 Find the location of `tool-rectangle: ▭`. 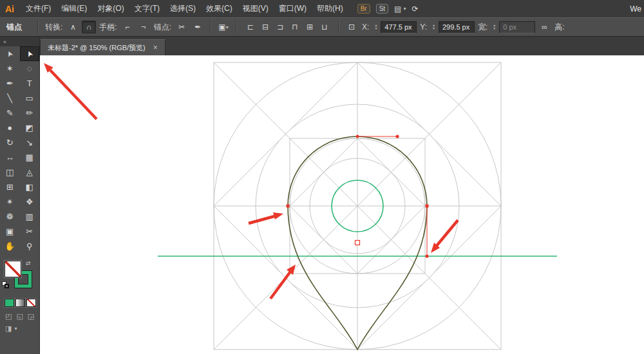

tool-rectangle: ▭ is located at coordinates (30, 98).